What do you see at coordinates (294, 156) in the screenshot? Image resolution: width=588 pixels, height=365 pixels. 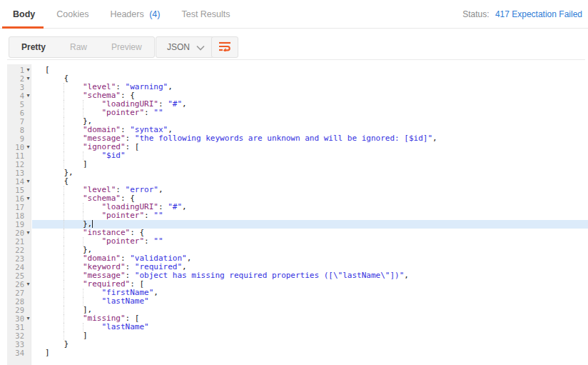 I see `code-line: 11"$id"` at bounding box center [294, 156].